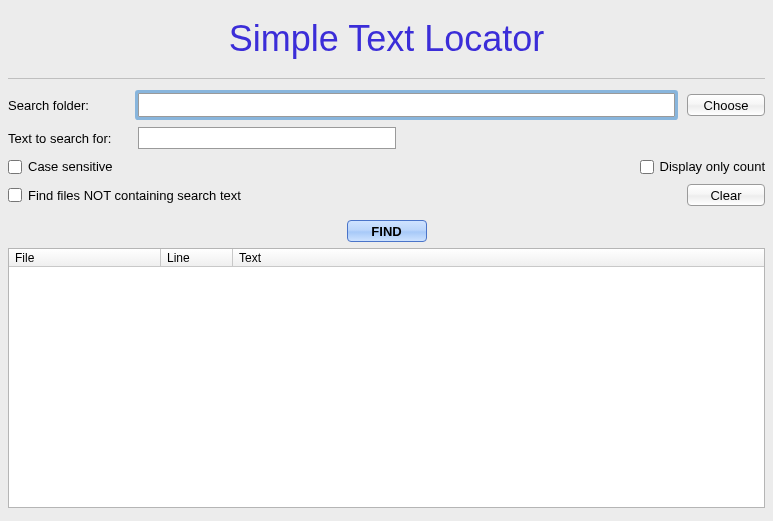 The height and width of the screenshot is (521, 773). I want to click on display-only-count-checkbox, so click(647, 167).